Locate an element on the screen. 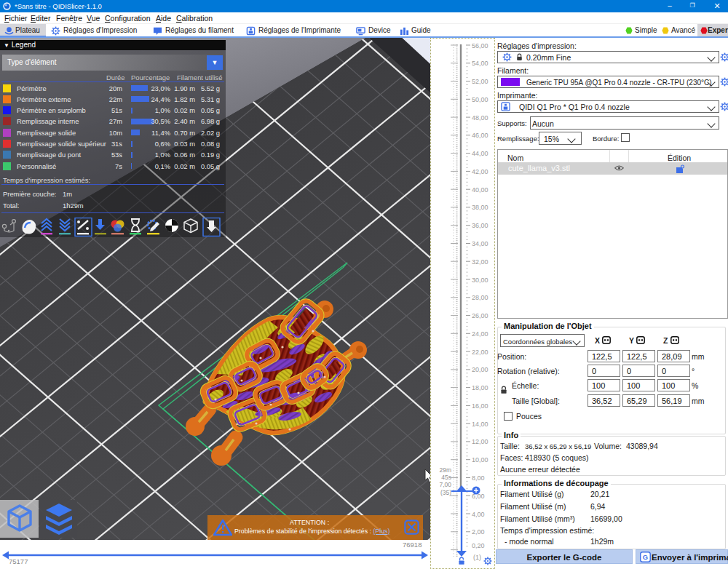  svg-text: 32,00 is located at coordinates (480, 262).